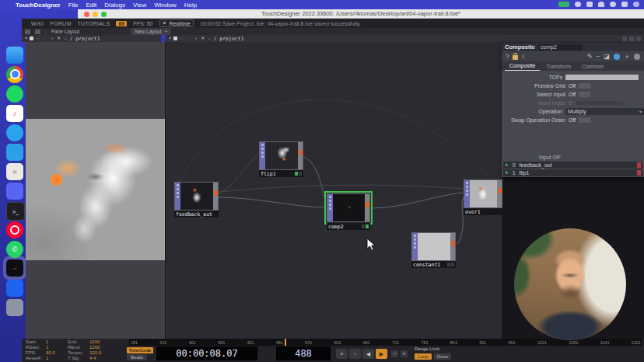 This screenshot has width=644, height=362. I want to click on input-op-row: + 1 flip1, so click(572, 172).